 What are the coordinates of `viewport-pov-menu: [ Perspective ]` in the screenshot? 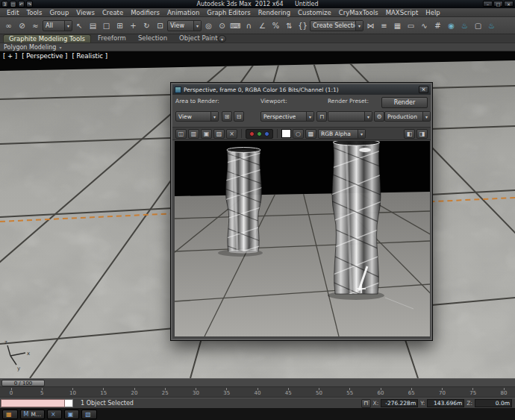 It's located at (45, 56).